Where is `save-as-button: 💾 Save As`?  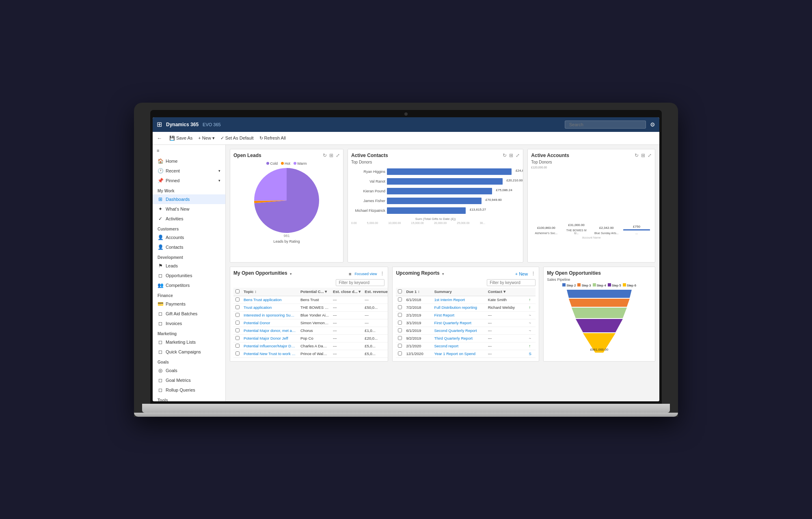
save-as-button: 💾 Save As is located at coordinates (181, 138).